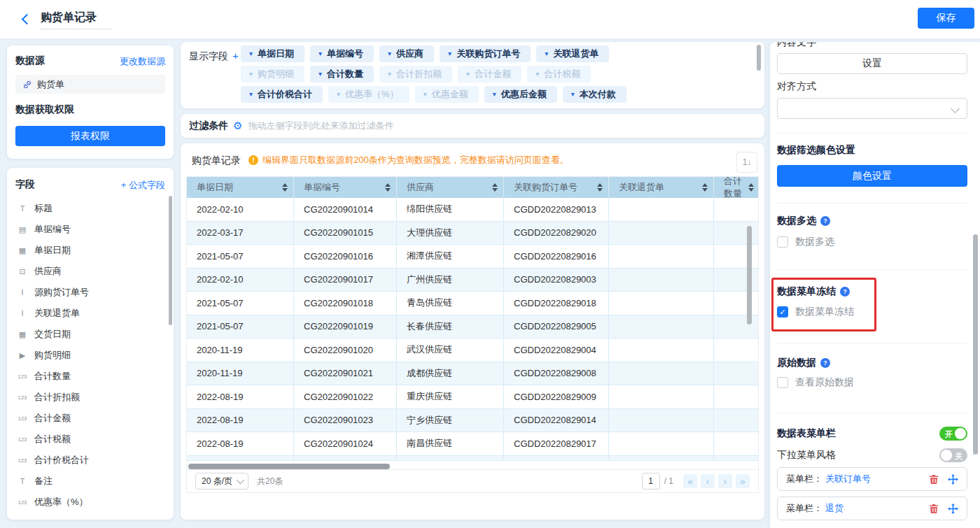 This screenshot has width=980, height=528. I want to click on first-page-icon: «, so click(690, 481).